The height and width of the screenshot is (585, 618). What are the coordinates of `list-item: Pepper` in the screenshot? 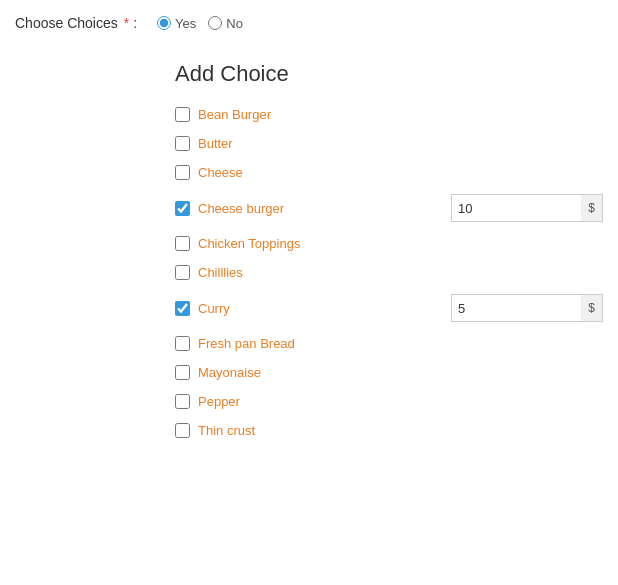 It's located at (389, 402).